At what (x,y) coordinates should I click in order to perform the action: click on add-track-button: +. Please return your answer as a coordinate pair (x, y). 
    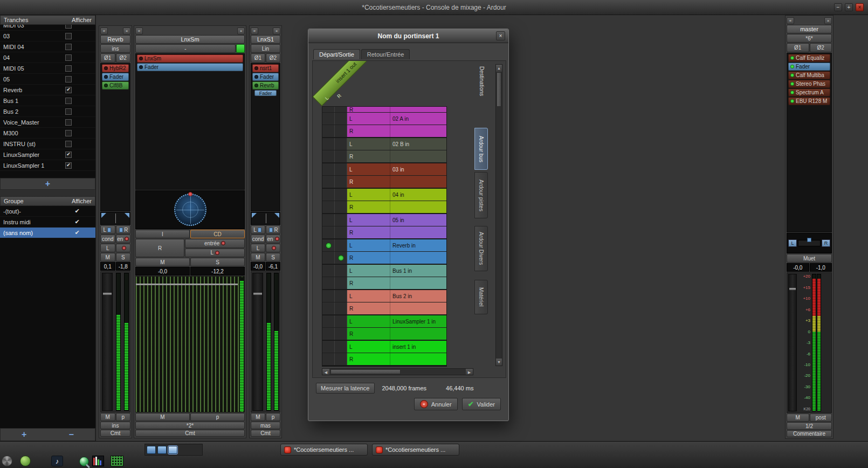
    Looking at the image, I should click on (47, 184).